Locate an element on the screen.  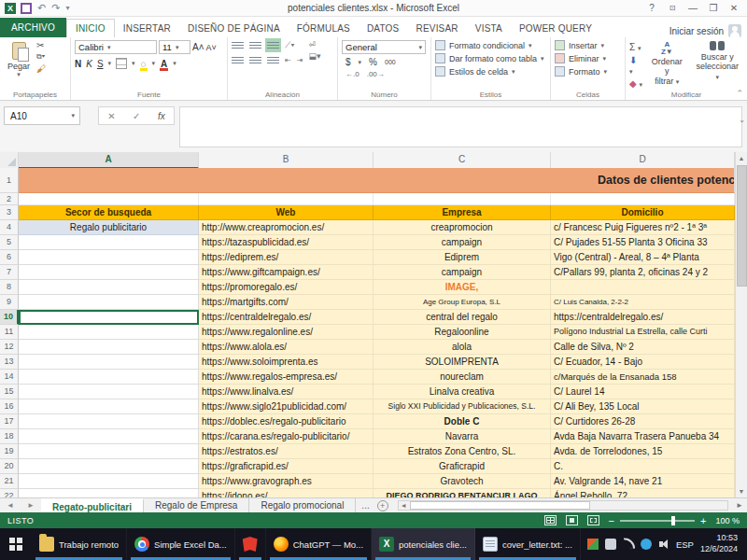
cell: https://estratos.es/ is located at coordinates (286, 452).